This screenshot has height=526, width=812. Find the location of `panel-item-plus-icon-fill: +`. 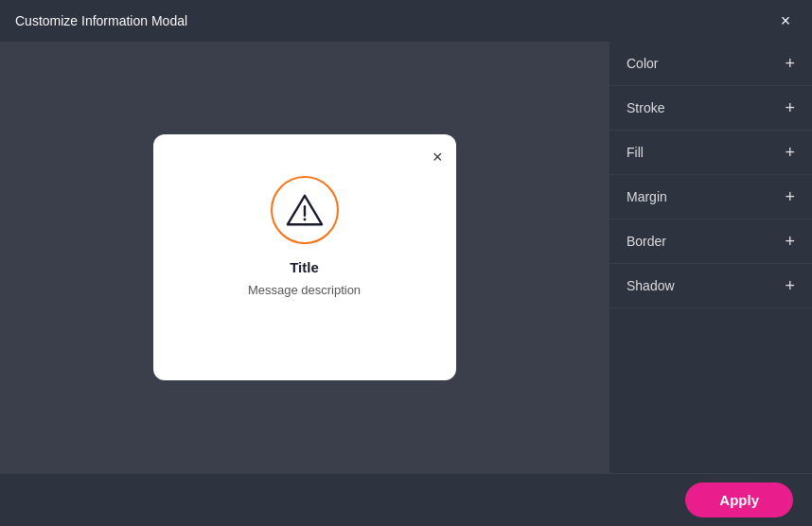

panel-item-plus-icon-fill: + is located at coordinates (789, 152).